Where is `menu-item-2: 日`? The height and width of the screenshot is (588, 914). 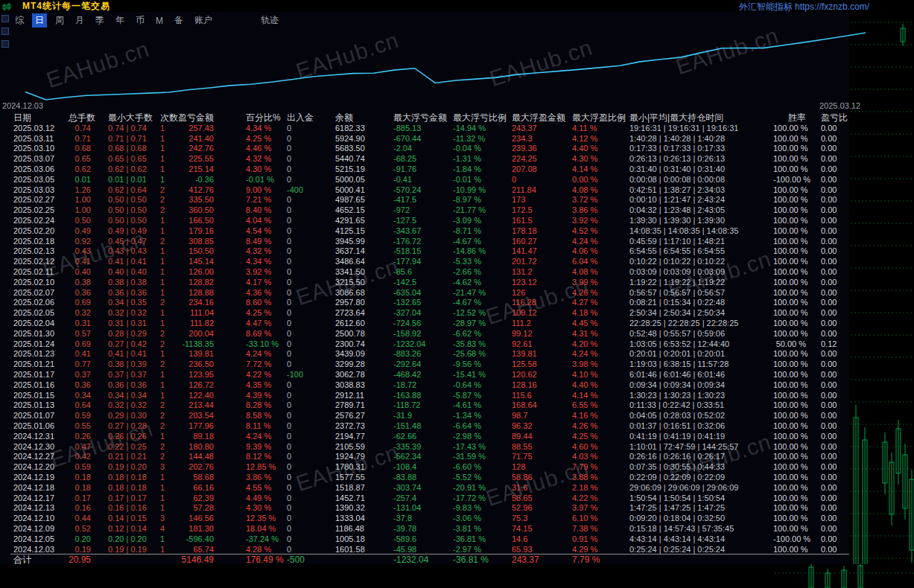 menu-item-2: 日 is located at coordinates (39, 21).